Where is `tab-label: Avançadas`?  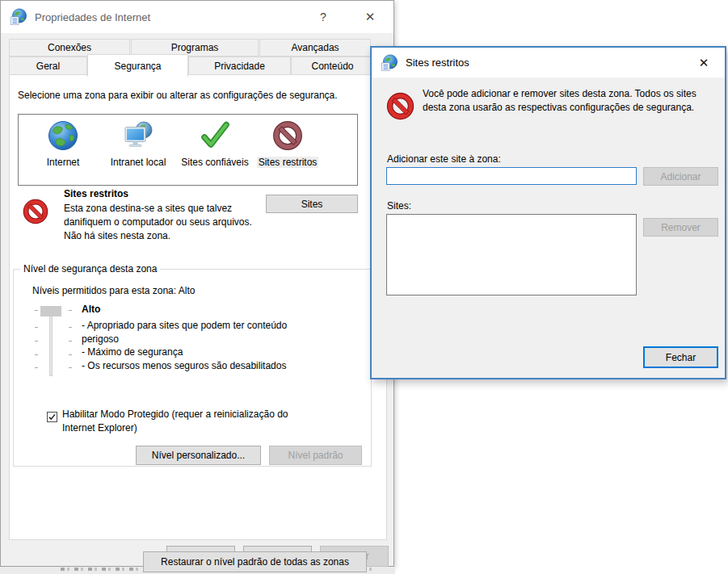
tab-label: Avançadas is located at coordinates (315, 48).